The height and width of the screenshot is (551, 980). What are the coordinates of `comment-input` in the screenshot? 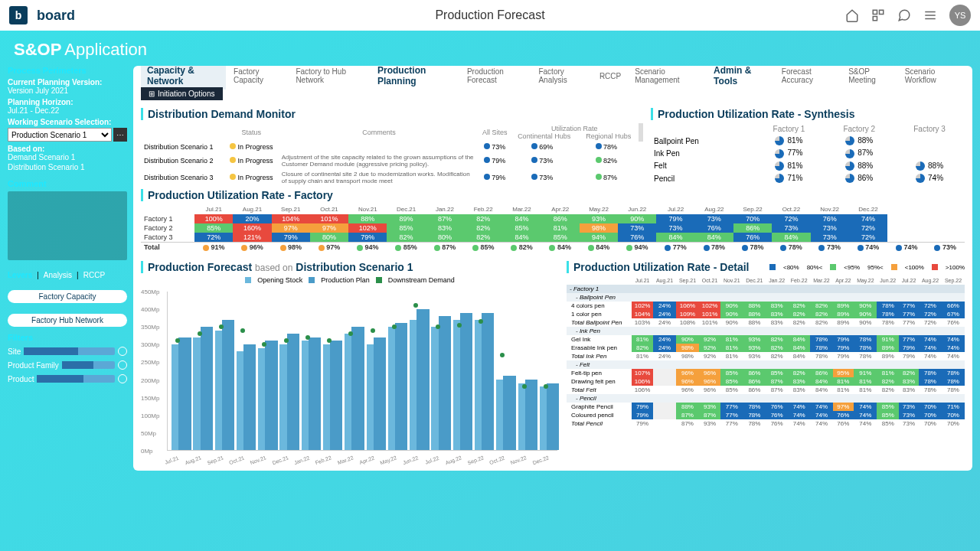 It's located at (67, 226).